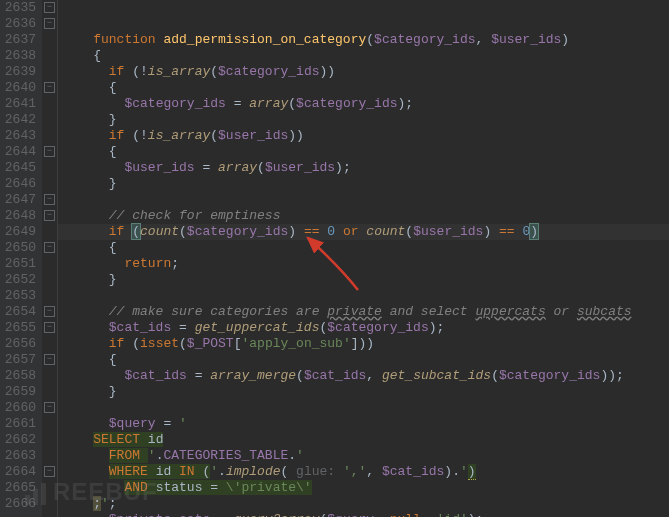 Image resolution: width=669 pixels, height=517 pixels. What do you see at coordinates (18, 24) in the screenshot?
I see `line-number: 2636` at bounding box center [18, 24].